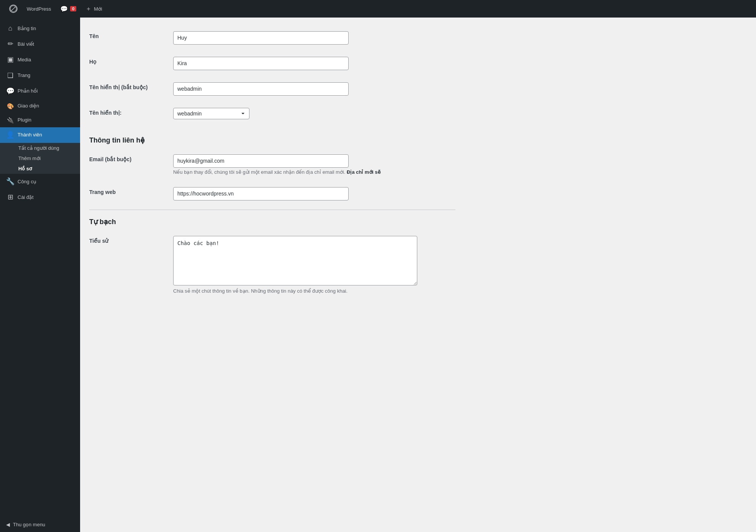 This screenshot has width=756, height=532. What do you see at coordinates (131, 38) in the screenshot?
I see `ten-label: Tên` at bounding box center [131, 38].